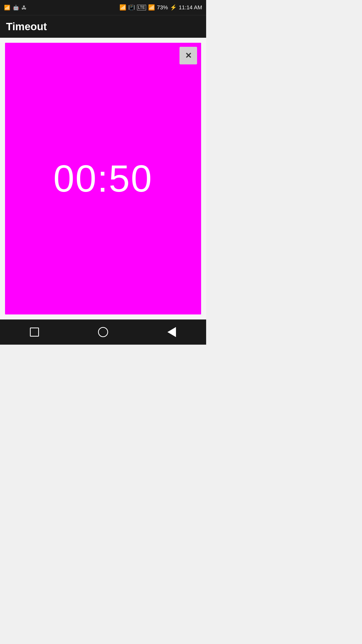 The image size is (362, 644). I want to click on nav-bar, so click(103, 332).